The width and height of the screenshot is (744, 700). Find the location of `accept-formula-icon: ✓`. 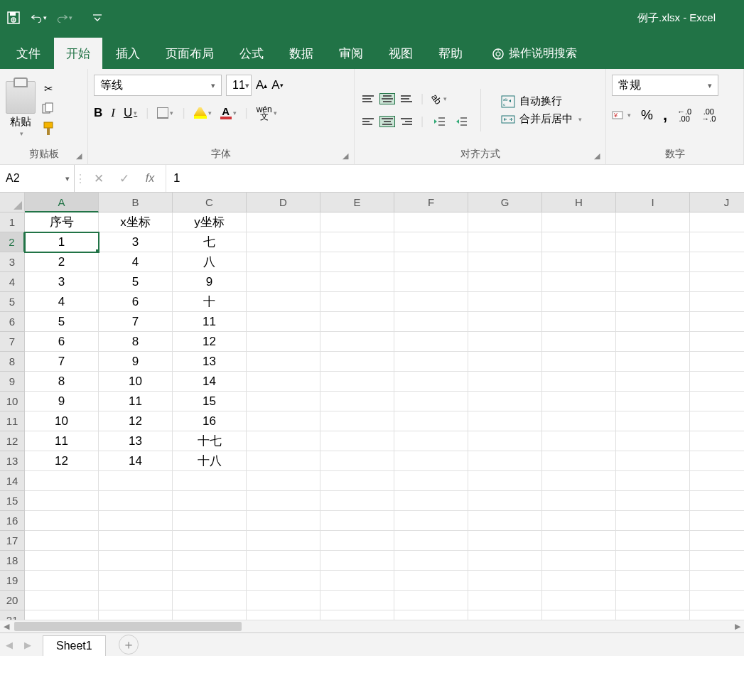

accept-formula-icon: ✓ is located at coordinates (124, 178).